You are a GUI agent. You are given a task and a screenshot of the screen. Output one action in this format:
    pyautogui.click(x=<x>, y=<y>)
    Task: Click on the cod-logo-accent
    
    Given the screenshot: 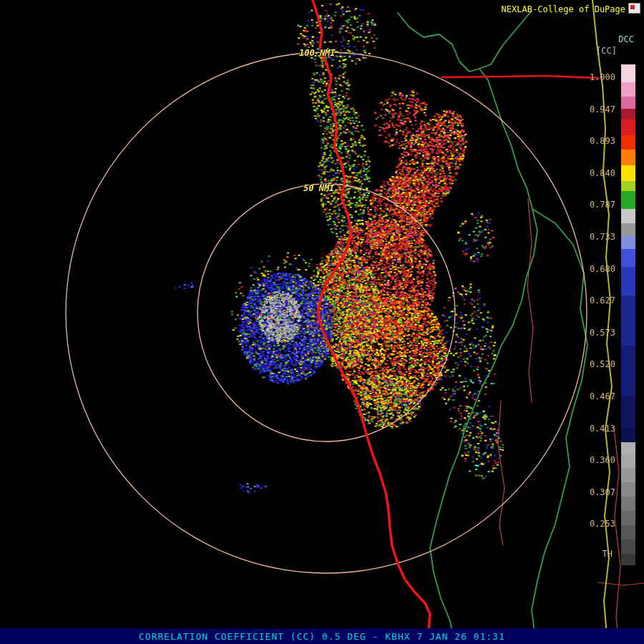 What is the action you would take?
    pyautogui.click(x=633, y=7)
    